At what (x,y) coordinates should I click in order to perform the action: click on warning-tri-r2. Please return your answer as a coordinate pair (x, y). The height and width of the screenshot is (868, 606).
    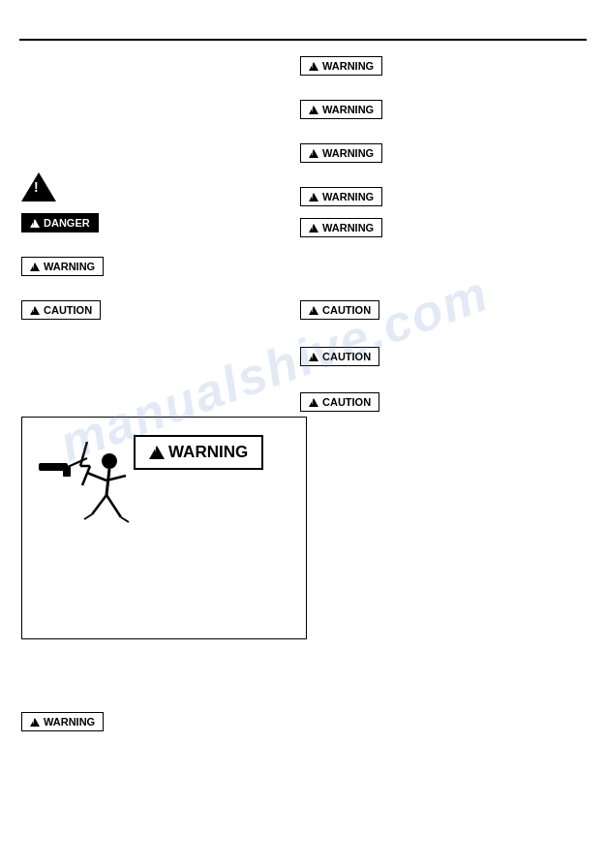
    Looking at the image, I should click on (314, 110).